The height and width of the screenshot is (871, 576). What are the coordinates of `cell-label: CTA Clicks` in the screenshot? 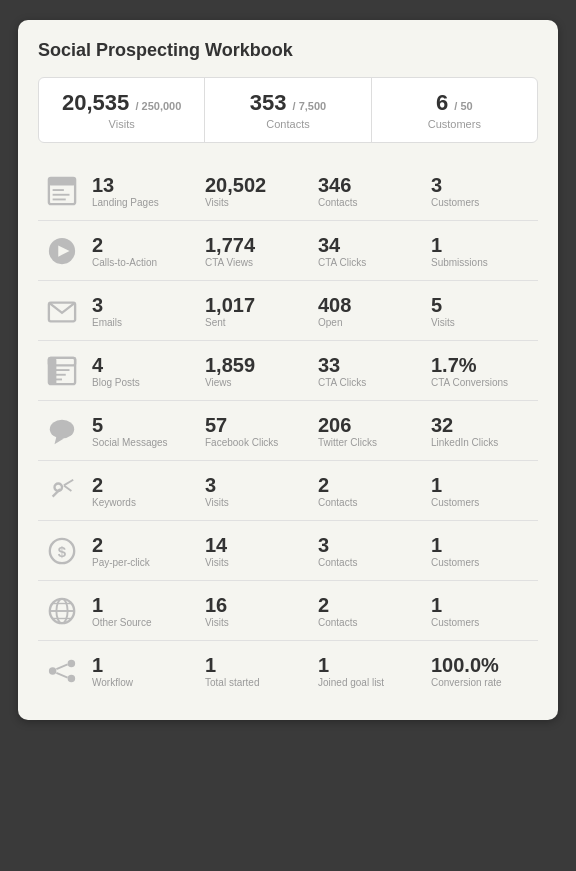 It's located at (368, 382).